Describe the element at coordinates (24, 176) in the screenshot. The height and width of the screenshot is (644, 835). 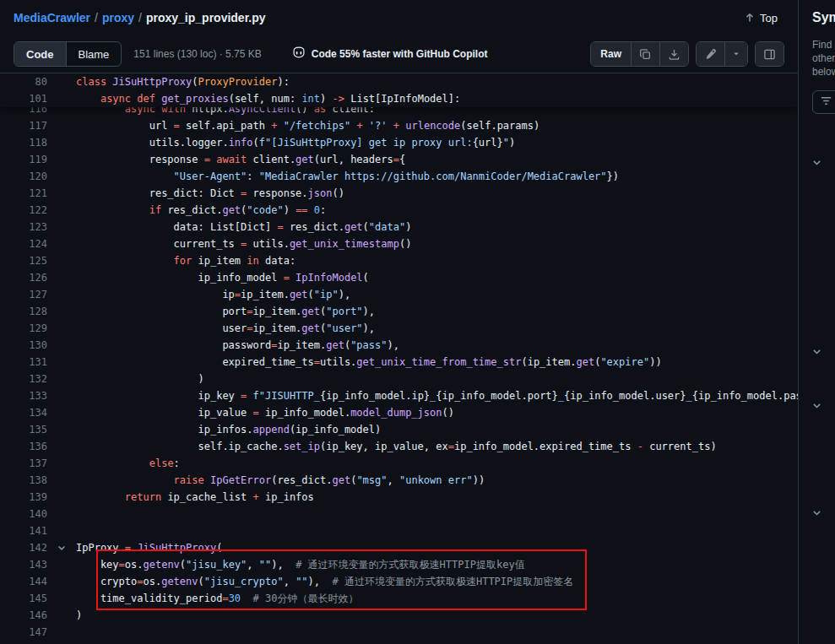
I see `line-number: 120` at that location.